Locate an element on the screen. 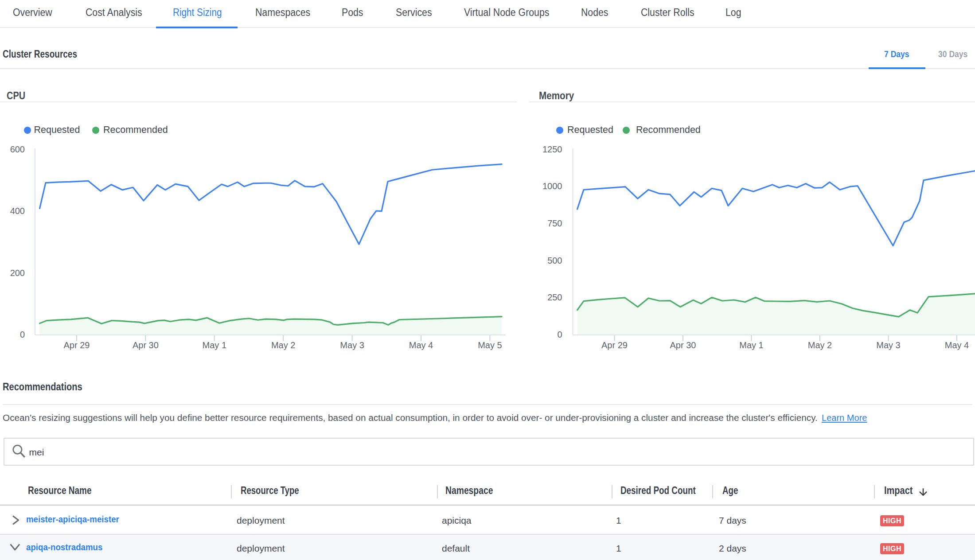 Image resolution: width=975 pixels, height=560 pixels. range-tab-7-days: 7 Days is located at coordinates (897, 54).